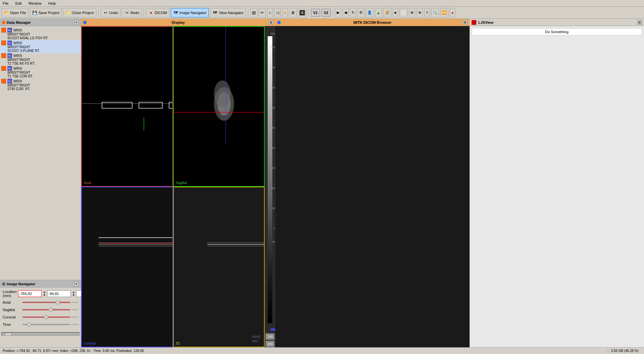  Describe the element at coordinates (76, 22) in the screenshot. I see `data-manager-close: ✕` at that location.